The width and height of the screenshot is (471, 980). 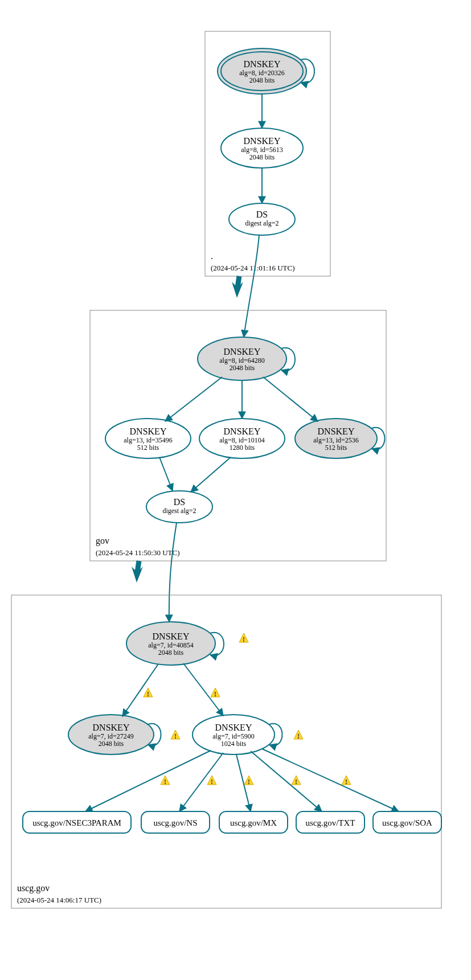 What do you see at coordinates (242, 360) in the screenshot?
I see `svg-text: alg=8, id=64280` at bounding box center [242, 360].